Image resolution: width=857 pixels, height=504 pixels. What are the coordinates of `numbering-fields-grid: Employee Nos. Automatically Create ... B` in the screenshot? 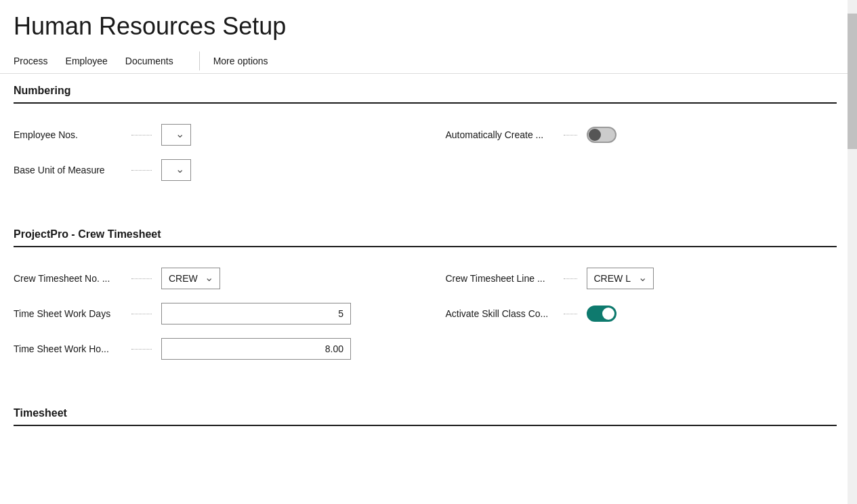 It's located at (425, 152).